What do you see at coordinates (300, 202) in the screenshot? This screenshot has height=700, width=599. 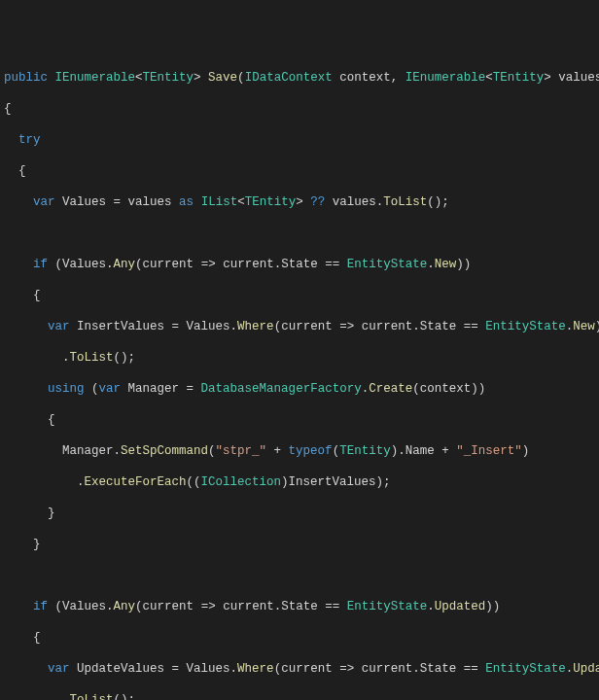 I see `code-line: var Values = values as IList<TEntity> ??…` at bounding box center [300, 202].